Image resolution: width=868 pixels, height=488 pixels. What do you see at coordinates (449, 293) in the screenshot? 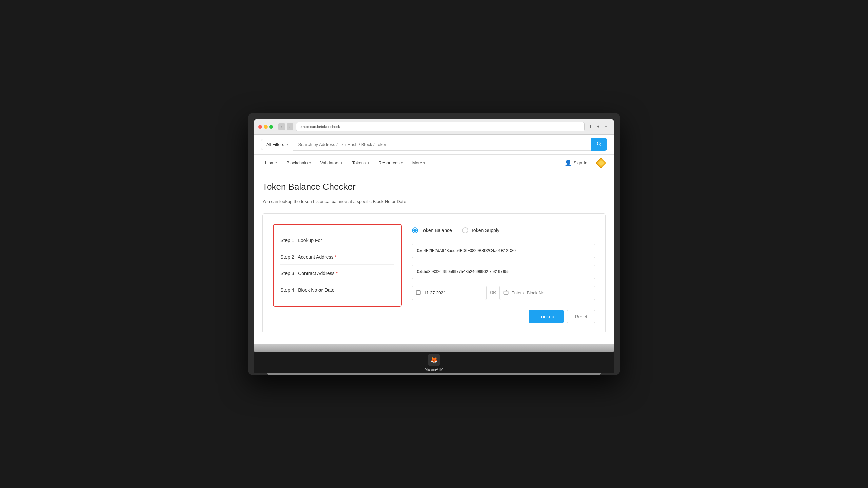
I see `date-input-wrapper` at bounding box center [449, 293].